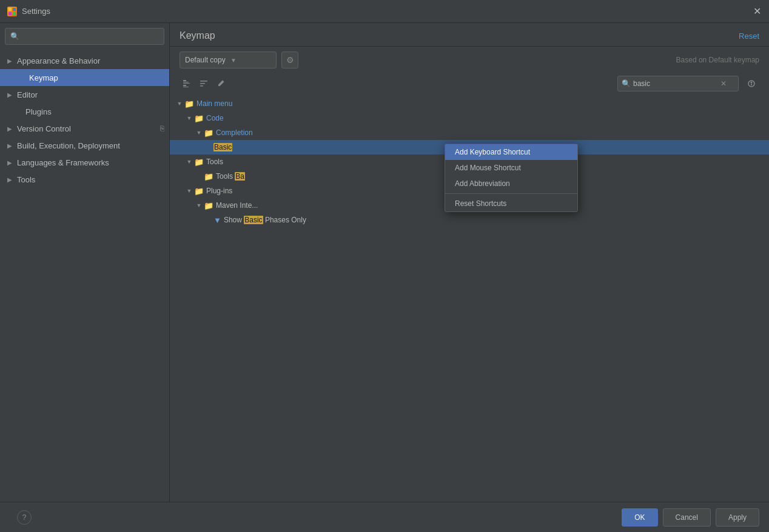  Describe the element at coordinates (687, 517) in the screenshot. I see `cancel-label: Cancel` at that location.